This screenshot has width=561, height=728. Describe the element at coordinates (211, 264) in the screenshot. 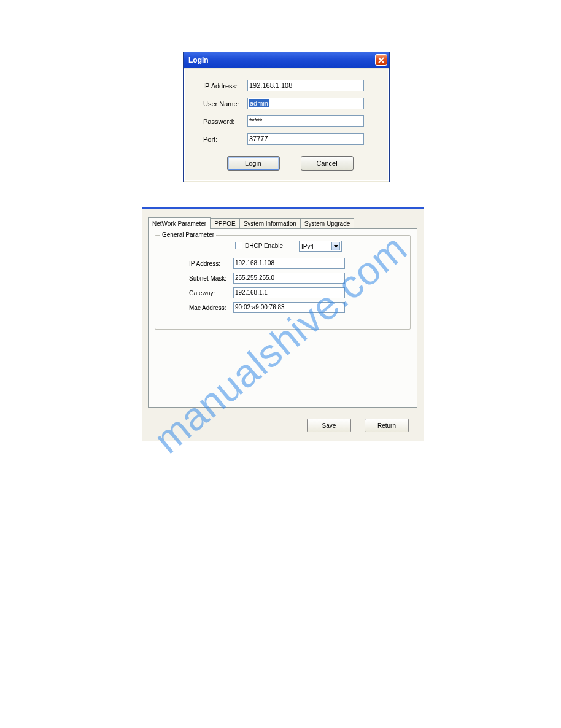

I see `ip-address-label-2: IP Address:` at that location.